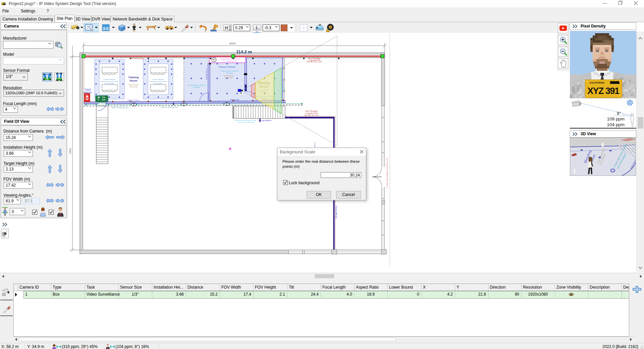  I want to click on svg-text: 114.2 m, so click(244, 52).